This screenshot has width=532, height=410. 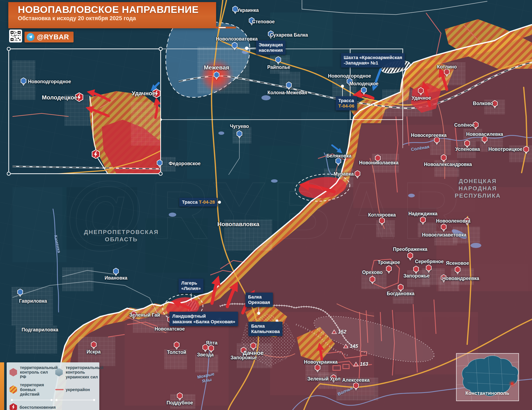 I want to click on legend-clash-hex-icon, so click(x=13, y=407).